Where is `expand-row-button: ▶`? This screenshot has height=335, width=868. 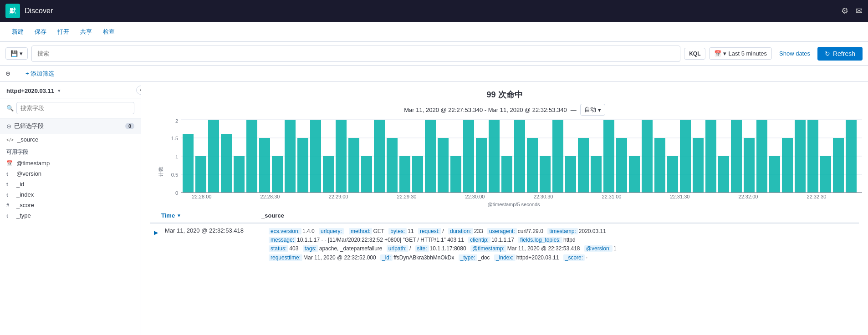
expand-row-button: ▶ is located at coordinates (156, 233).